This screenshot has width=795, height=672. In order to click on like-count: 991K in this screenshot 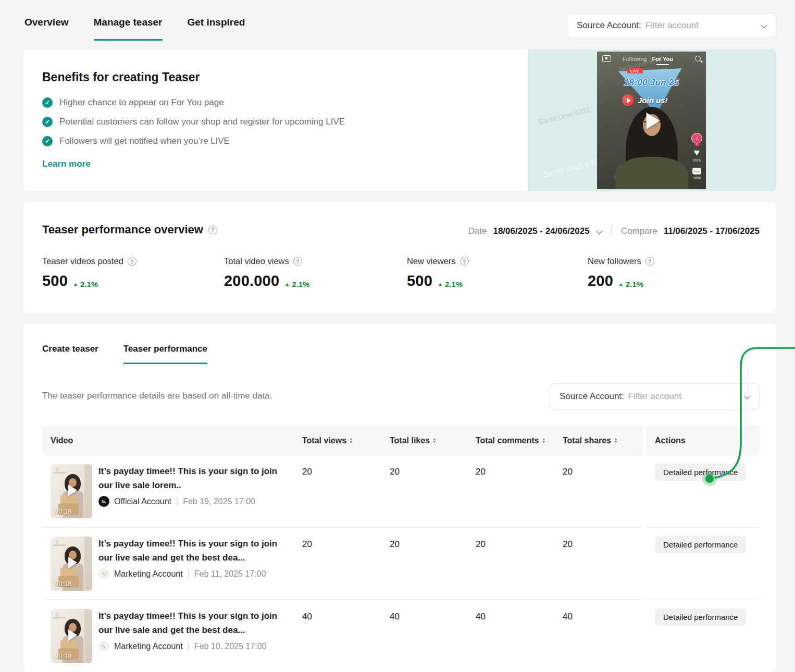, I will do `click(697, 160)`.